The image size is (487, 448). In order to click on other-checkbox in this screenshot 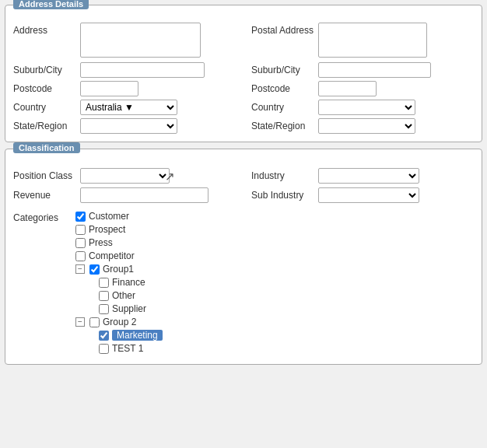, I will do `click(104, 296)`.